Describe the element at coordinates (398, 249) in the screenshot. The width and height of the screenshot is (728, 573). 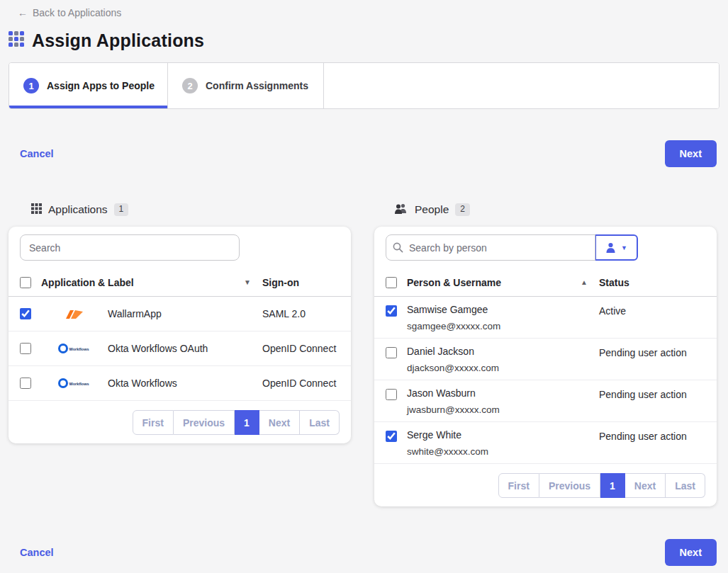
I see `search-icon` at that location.